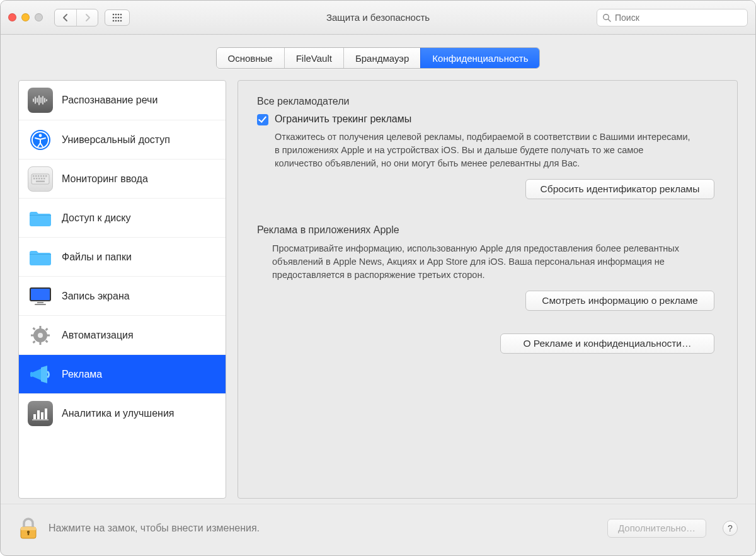 This screenshot has height=556, width=756. Describe the element at coordinates (378, 52) in the screenshot. I see `tabs-wrap: Основные FileVault Брандмауэр Конфиденци…` at that location.